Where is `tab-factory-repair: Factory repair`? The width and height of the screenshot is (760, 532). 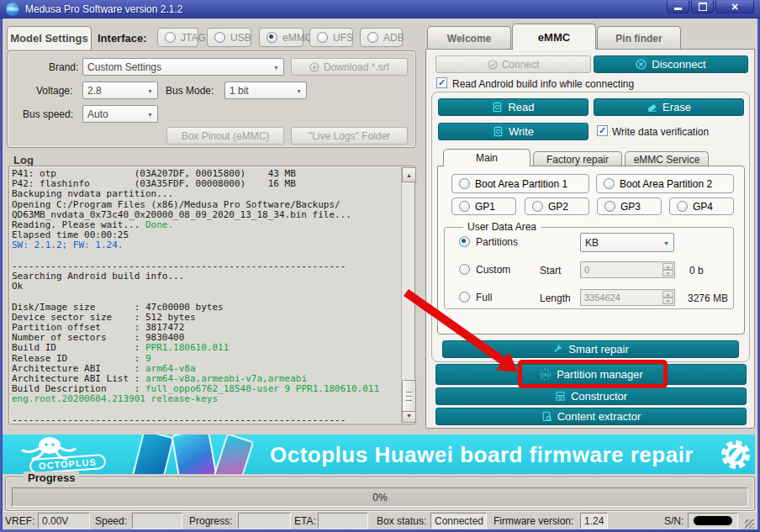
tab-factory-repair: Factory repair is located at coordinates (578, 159).